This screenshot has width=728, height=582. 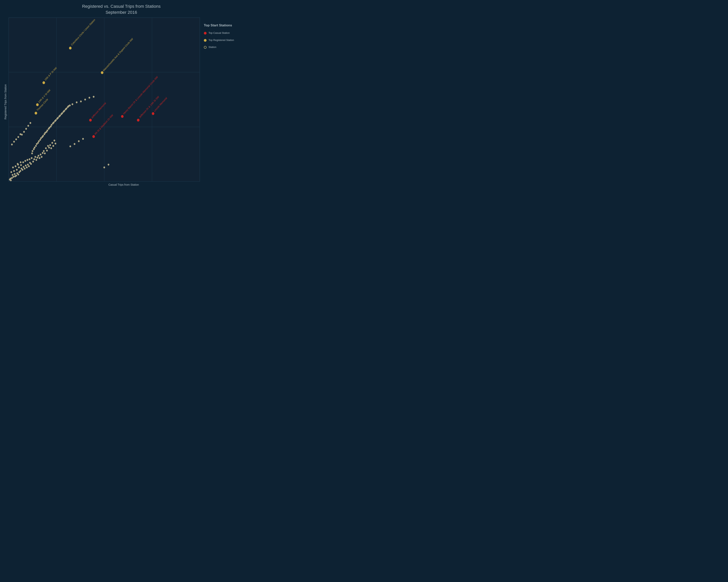 What do you see at coordinates (205, 40) in the screenshot?
I see `legend-dot-registered` at bounding box center [205, 40].